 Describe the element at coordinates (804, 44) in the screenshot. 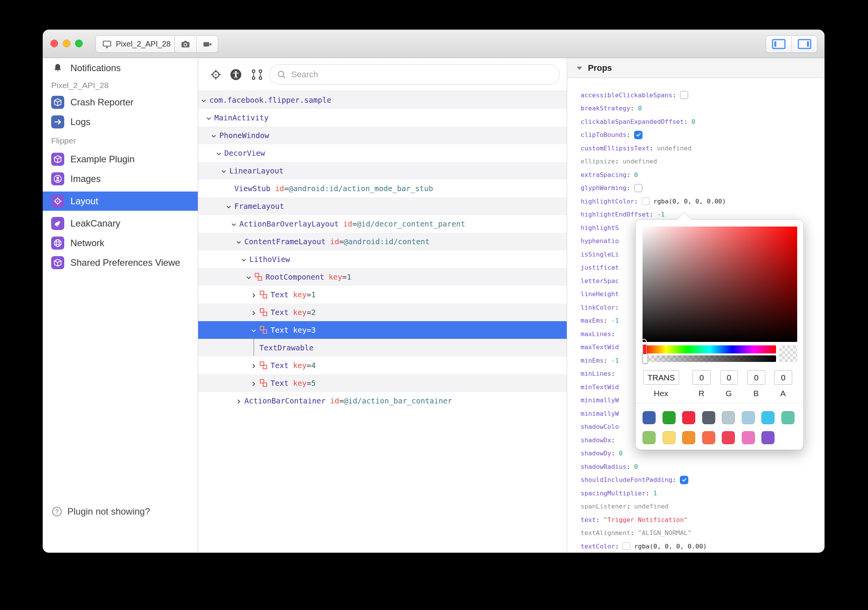

I see `toggle-right-panel-button` at that location.